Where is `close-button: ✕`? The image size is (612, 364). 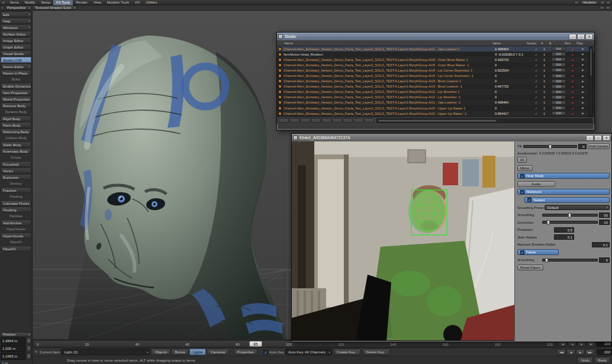
close-button: ✕ is located at coordinates (606, 138).